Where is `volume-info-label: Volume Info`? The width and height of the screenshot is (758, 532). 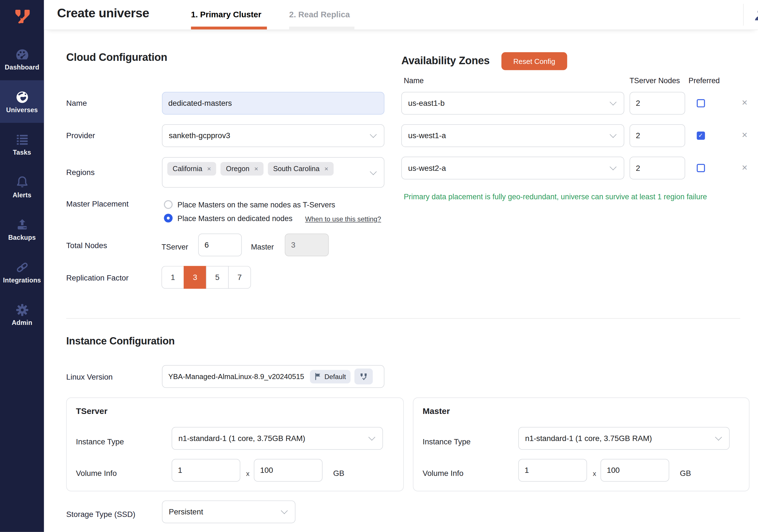
volume-info-label: Volume Info is located at coordinates (96, 474).